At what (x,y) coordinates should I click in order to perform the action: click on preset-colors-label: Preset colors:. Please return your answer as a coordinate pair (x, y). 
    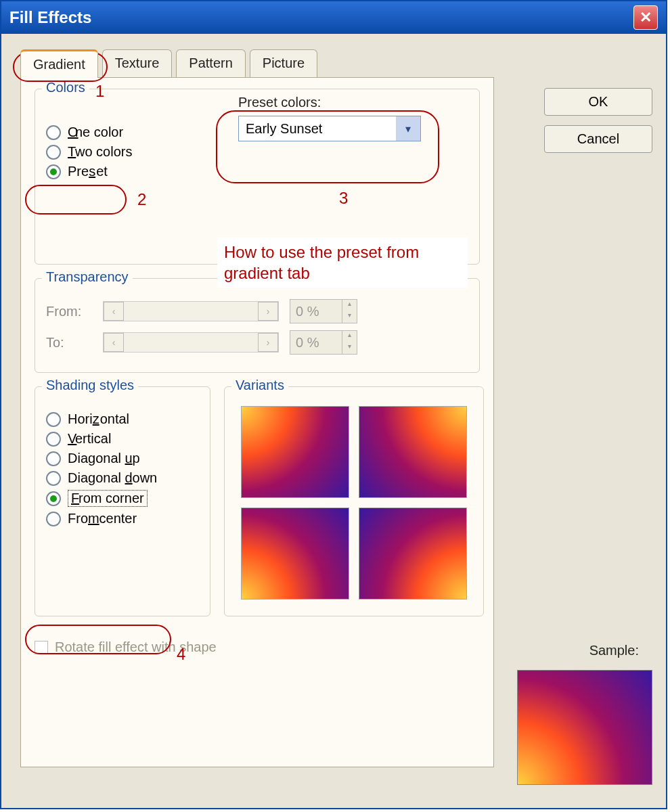
    Looking at the image, I should click on (350, 103).